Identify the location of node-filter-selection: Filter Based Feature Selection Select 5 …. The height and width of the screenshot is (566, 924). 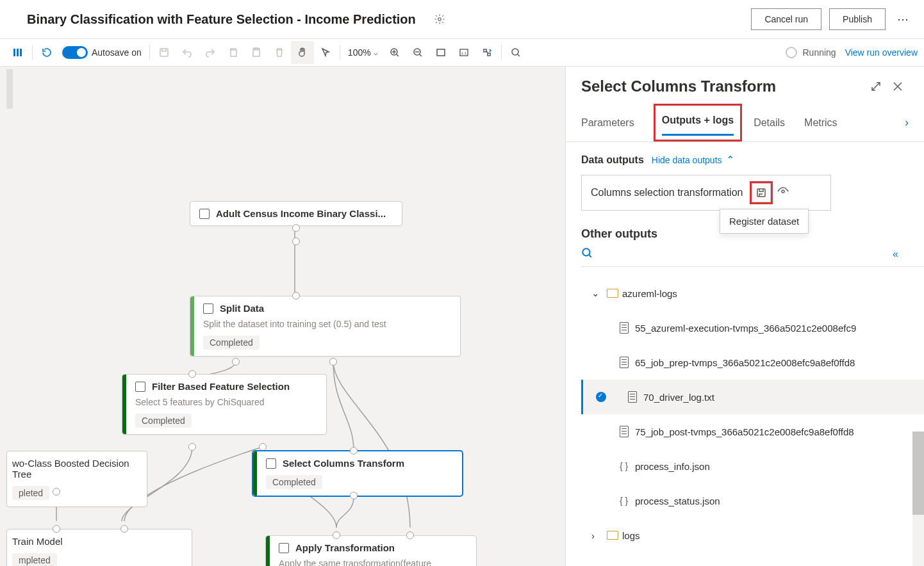
(224, 405).